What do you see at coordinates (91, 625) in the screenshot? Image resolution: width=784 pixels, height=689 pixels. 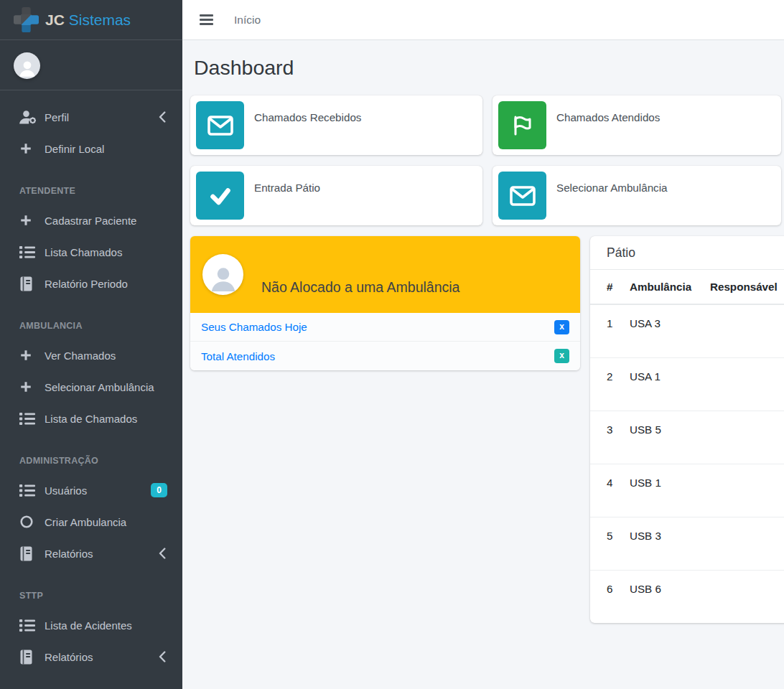 I see `sidebar-item-lista-de-acidentes: Lista de Acidentes` at bounding box center [91, 625].